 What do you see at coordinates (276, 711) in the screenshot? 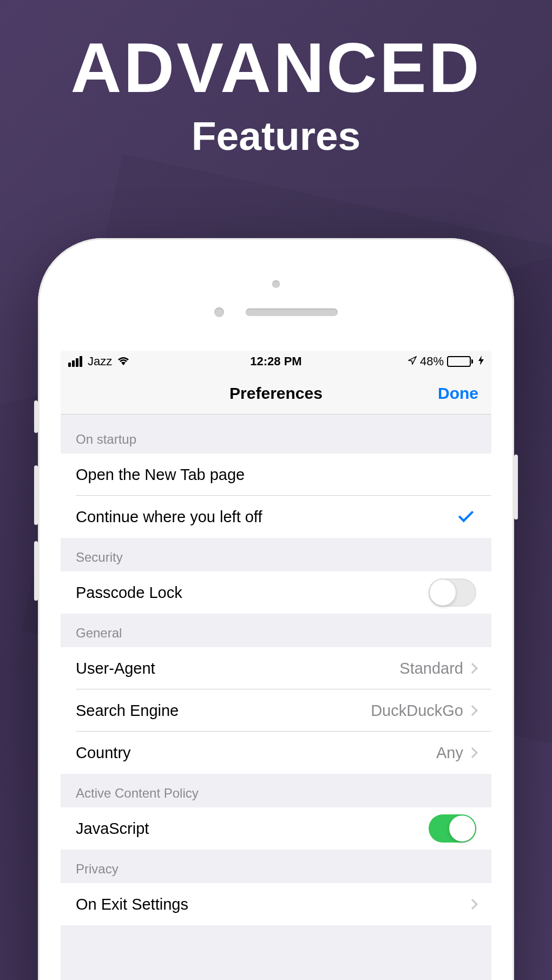
I see `search-engine-row: Search Engine DuckDuckGo` at bounding box center [276, 711].